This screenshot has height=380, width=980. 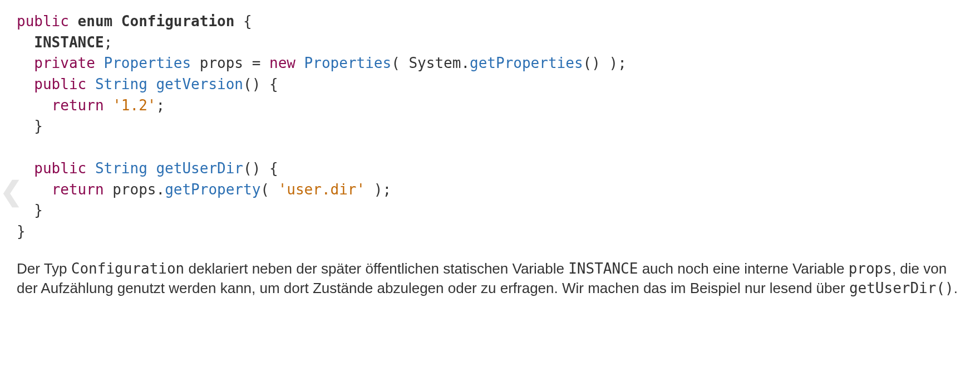 What do you see at coordinates (269, 189) in the screenshot?
I see `mid: (` at bounding box center [269, 189].